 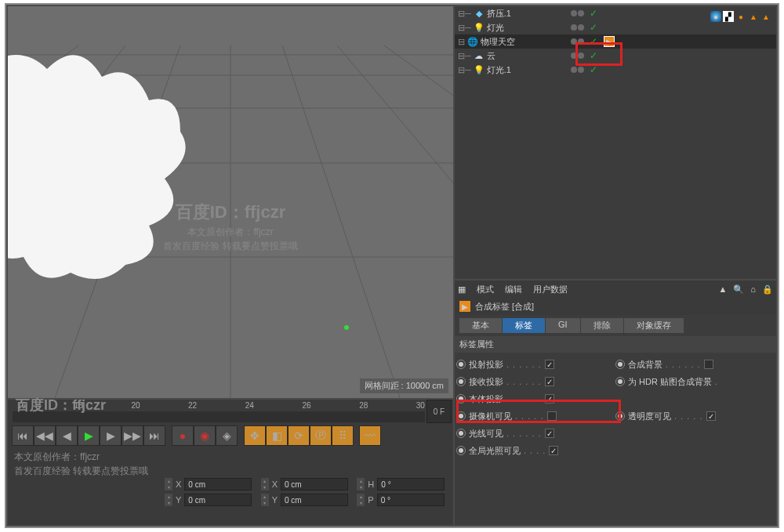 What do you see at coordinates (111, 436) in the screenshot?
I see `next-frame-button: ▶` at bounding box center [111, 436].